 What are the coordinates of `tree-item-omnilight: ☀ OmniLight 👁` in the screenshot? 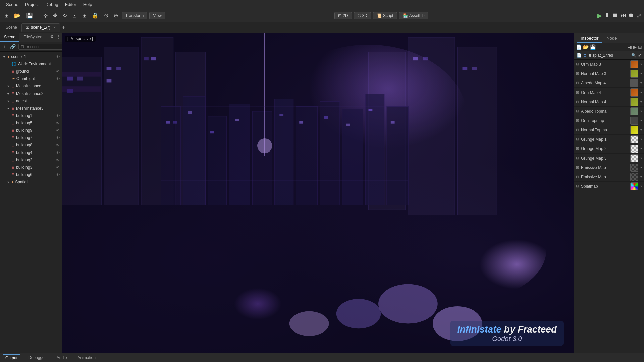 It's located at (31, 79).